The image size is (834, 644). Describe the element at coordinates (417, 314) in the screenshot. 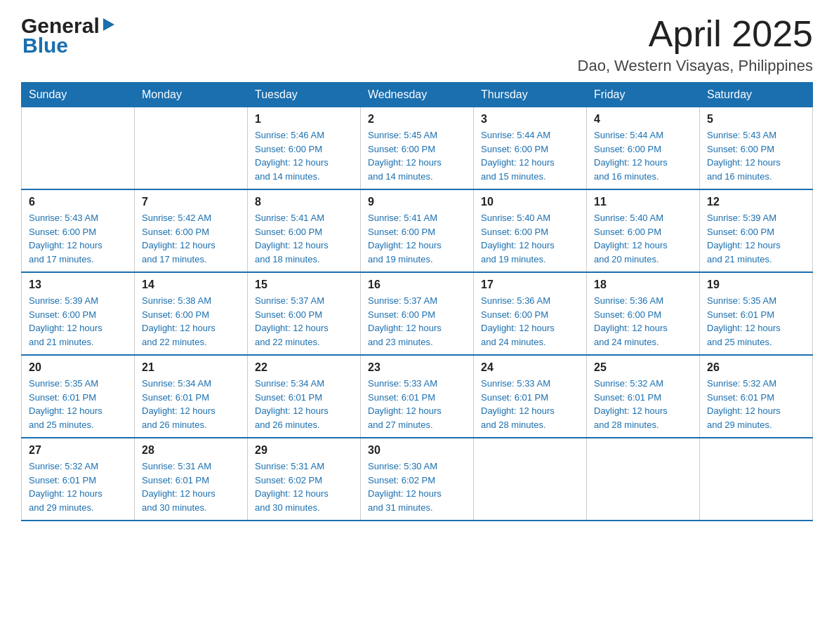

I see `calendar-week-3: 13Sunrise: 5:39 AM Sunset: 6:00 PM Dayli…` at that location.